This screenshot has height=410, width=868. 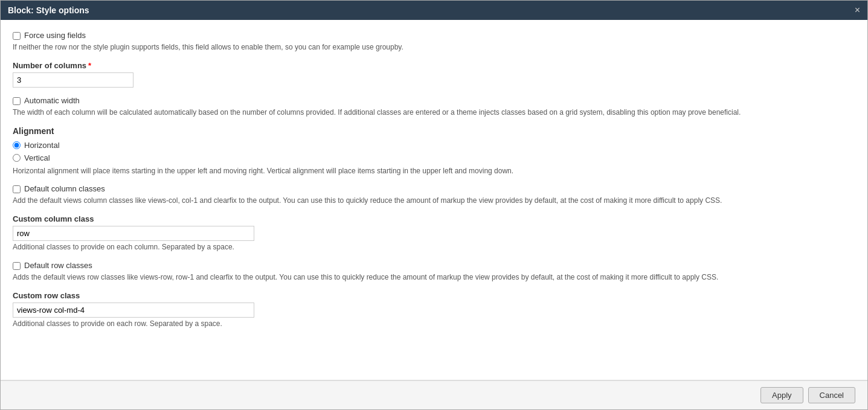 I want to click on apply-button: Apply, so click(x=782, y=395).